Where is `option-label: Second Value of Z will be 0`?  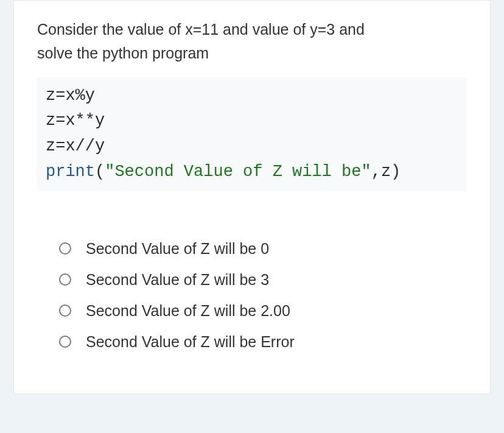
option-label: Second Value of Z will be 0 is located at coordinates (178, 248).